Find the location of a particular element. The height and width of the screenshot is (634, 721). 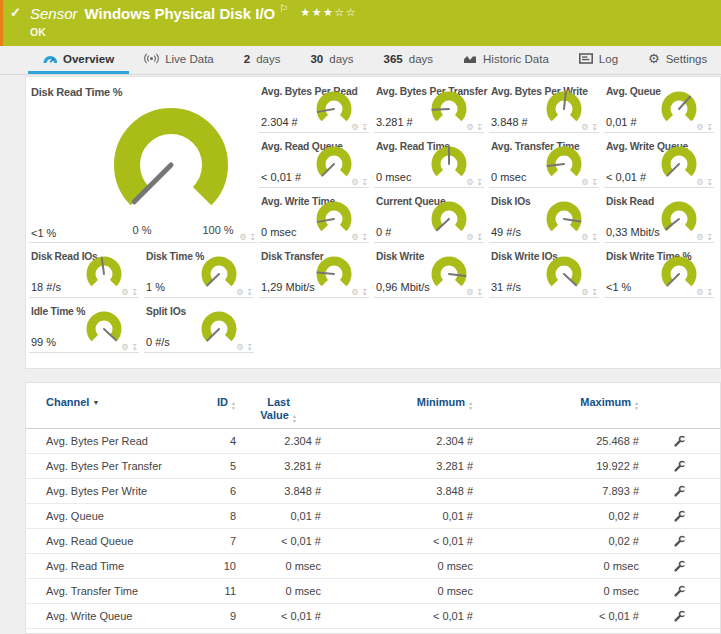

last-value: 0,01 # is located at coordinates (278, 516).